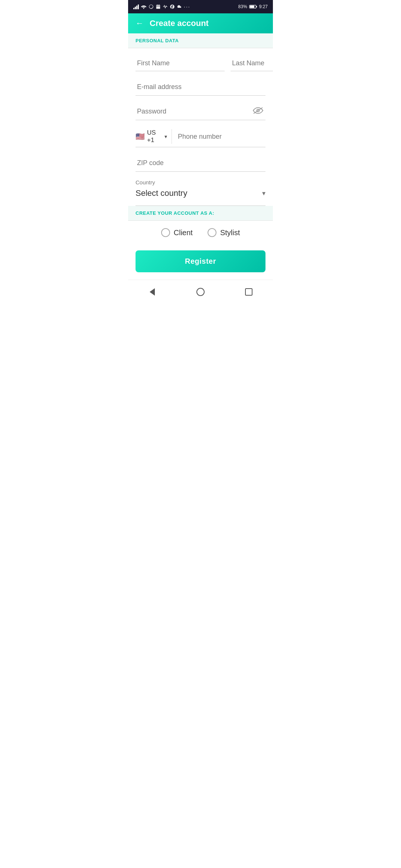  What do you see at coordinates (166, 233) in the screenshot?
I see `client-radio-button` at bounding box center [166, 233].